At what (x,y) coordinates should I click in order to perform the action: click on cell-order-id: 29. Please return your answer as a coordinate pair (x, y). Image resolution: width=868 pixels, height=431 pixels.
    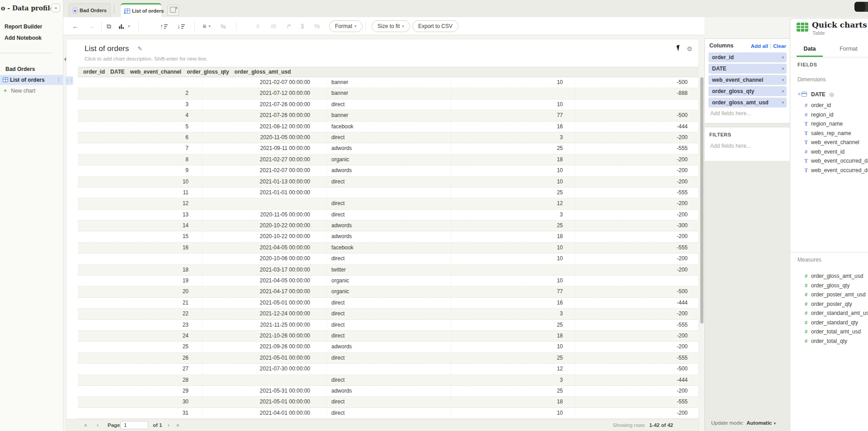
    Looking at the image, I should click on (140, 391).